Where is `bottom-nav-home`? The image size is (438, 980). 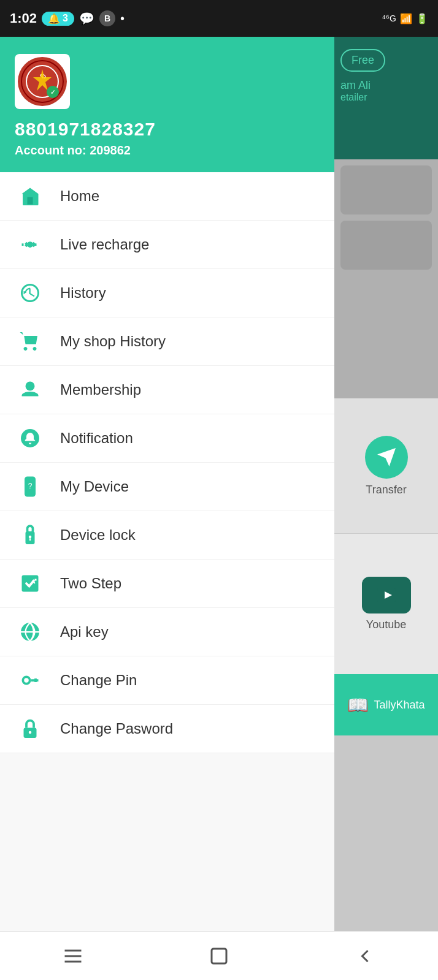
bottom-nav-home is located at coordinates (219, 956).